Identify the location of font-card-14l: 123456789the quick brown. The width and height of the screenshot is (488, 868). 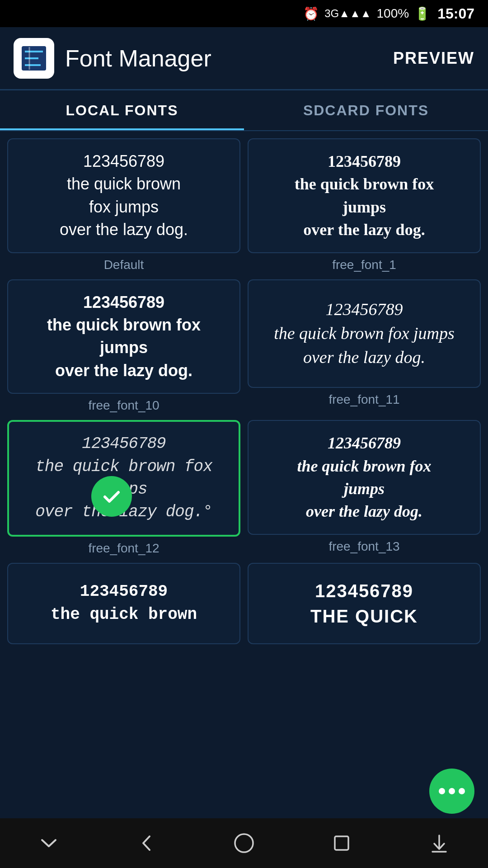
(124, 604).